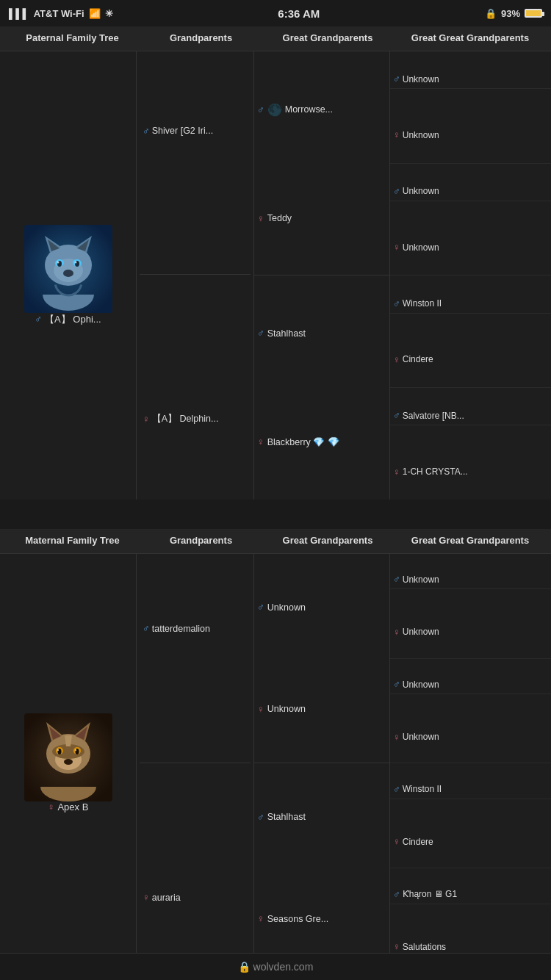  Describe the element at coordinates (470, 135) in the screenshot. I see `paternal-gggp-00-1: ♀ Unknown` at that location.